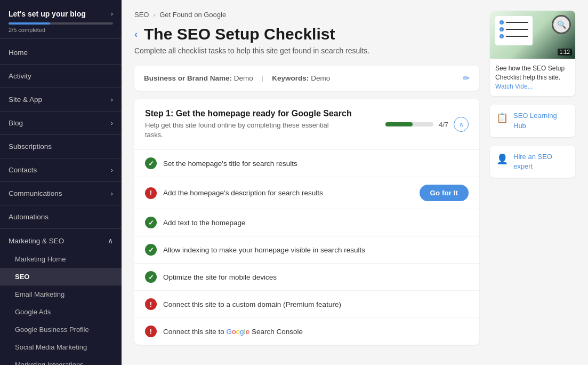  What do you see at coordinates (307, 34) in the screenshot?
I see `page-title-row: ‹ The SEO Setup Checklist` at bounding box center [307, 34].